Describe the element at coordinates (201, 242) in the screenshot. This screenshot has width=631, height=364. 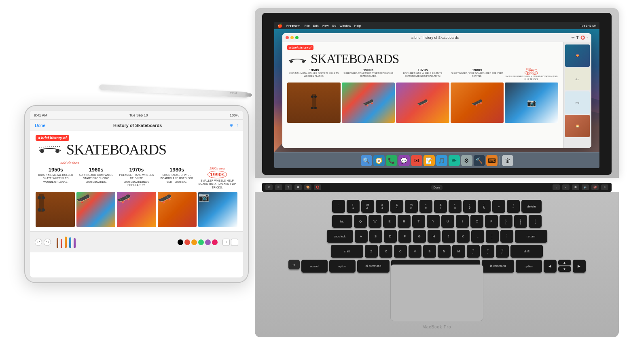
I see `color-green` at that location.